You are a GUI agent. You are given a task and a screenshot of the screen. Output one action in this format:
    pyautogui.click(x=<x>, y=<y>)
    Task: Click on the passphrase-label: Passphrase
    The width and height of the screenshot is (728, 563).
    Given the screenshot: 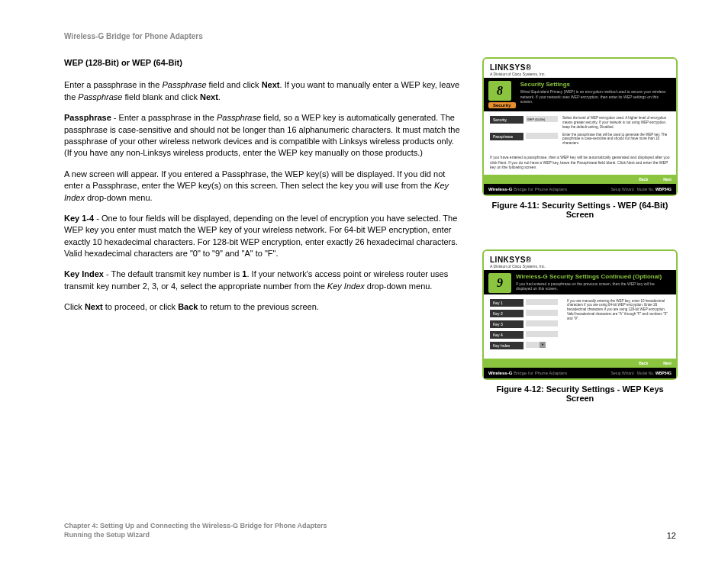 What is the action you would take?
    pyautogui.click(x=507, y=137)
    